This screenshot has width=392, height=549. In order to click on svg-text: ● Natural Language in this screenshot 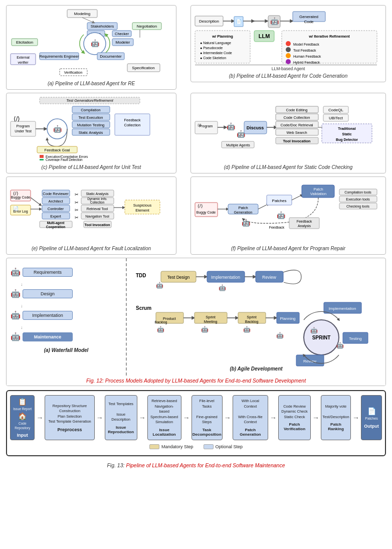, I will do `click(216, 43)`.